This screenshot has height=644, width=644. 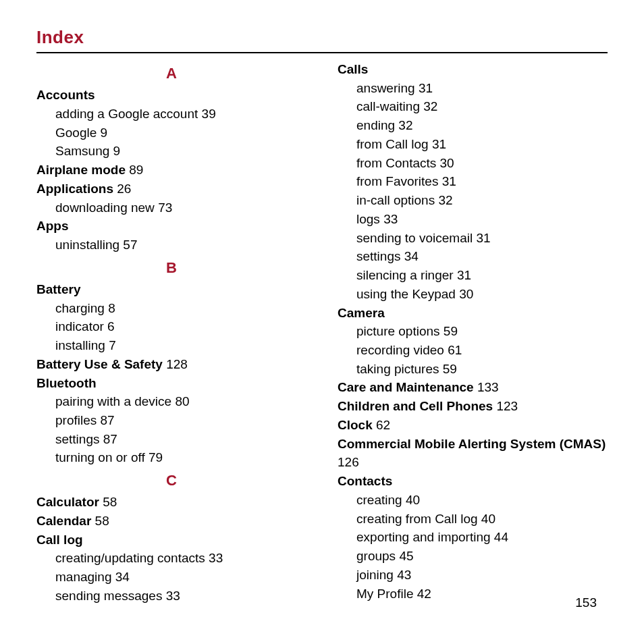 I want to click on index-page-ref: 62, so click(x=383, y=425).